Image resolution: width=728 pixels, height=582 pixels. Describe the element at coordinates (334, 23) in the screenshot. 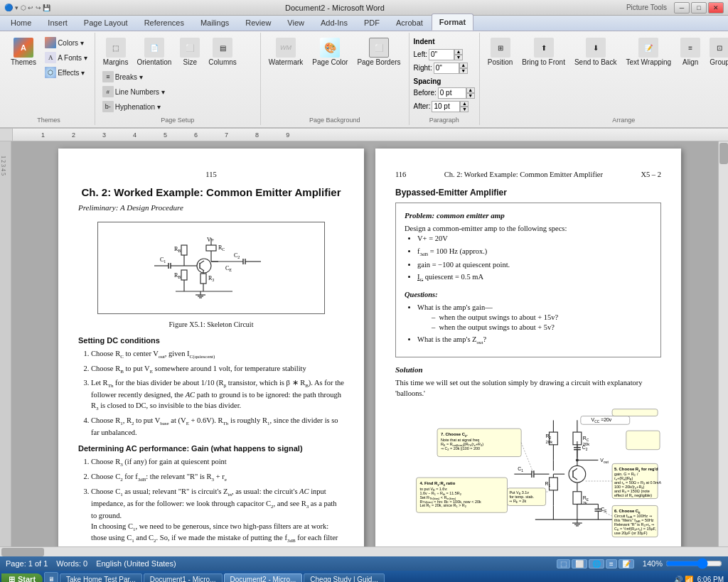

I see `tab-add-ins: Add-Ins` at that location.